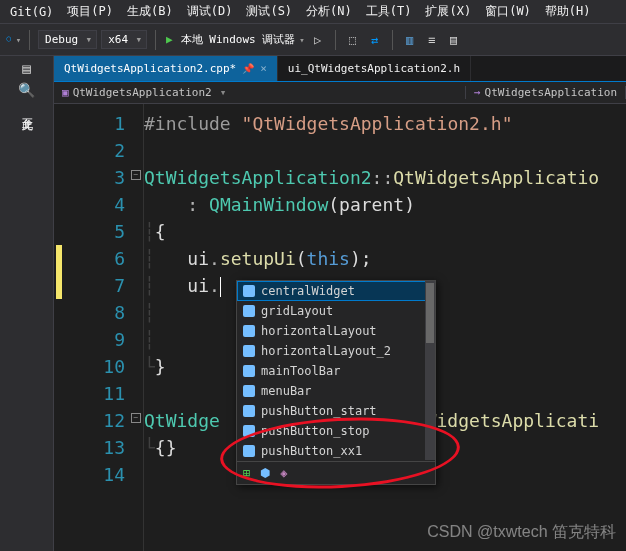  I want to click on menu-item-analyze: 分析(N), so click(329, 12).